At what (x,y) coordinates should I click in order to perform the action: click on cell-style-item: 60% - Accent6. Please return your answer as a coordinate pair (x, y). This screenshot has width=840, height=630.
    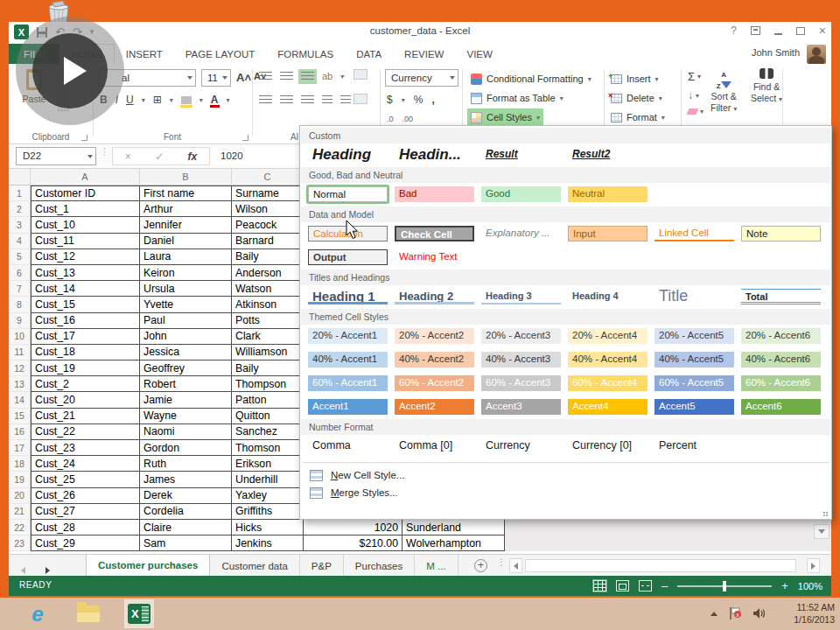
    Looking at the image, I should click on (780, 383).